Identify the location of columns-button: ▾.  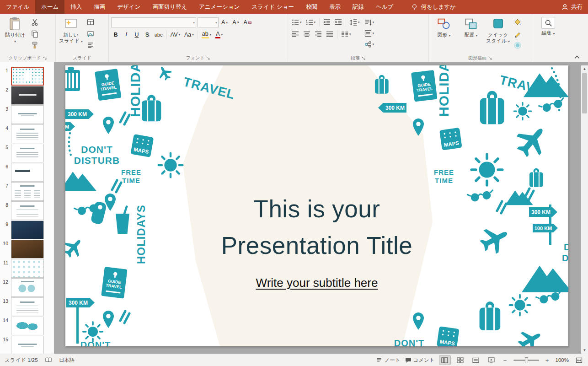
(346, 34).